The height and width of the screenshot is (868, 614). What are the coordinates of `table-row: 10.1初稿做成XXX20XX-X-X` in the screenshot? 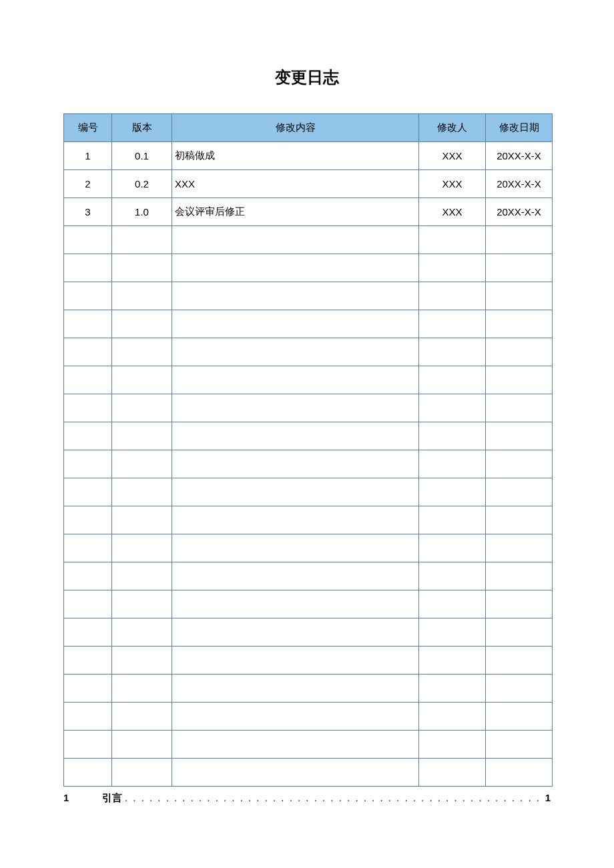 It's located at (308, 156).